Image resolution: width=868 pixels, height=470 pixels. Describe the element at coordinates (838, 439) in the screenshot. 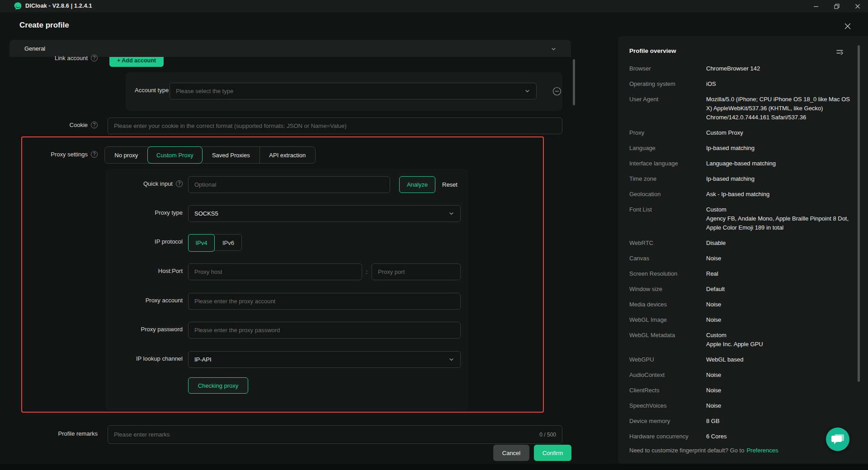

I see `support-chat-button` at that location.